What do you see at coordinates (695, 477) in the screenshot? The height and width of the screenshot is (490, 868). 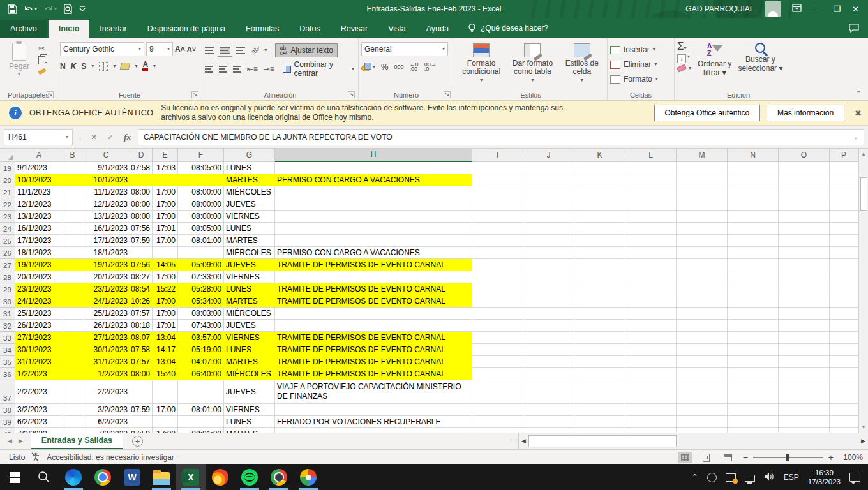 I see `tray-expand-icon: ⌃` at bounding box center [695, 477].